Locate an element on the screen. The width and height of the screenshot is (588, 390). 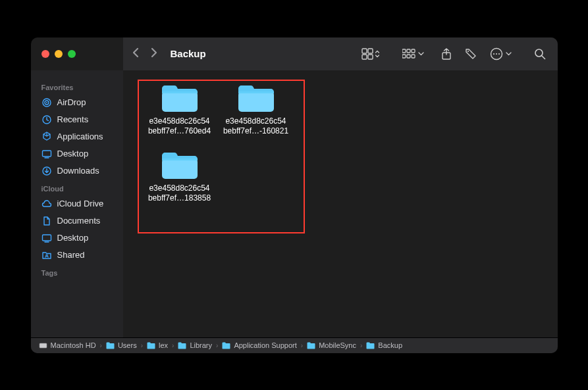
sidebar-section-header: iCloud is located at coordinates (77, 187).